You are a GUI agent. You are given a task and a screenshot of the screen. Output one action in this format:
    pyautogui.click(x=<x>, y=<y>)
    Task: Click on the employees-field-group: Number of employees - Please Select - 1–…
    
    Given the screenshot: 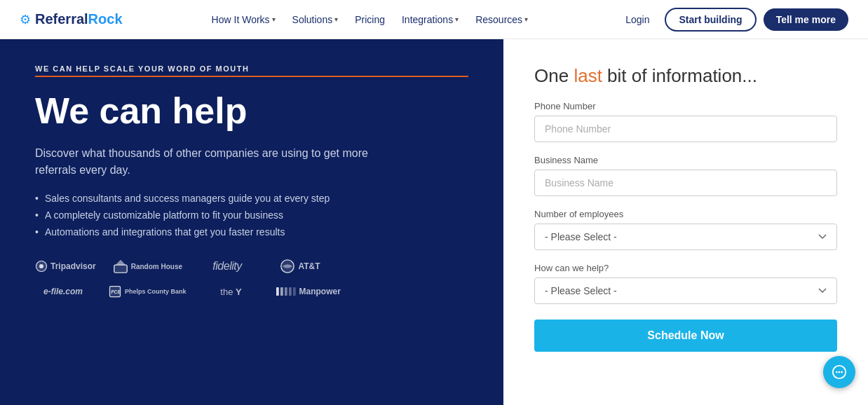 What is the action you would take?
    pyautogui.click(x=686, y=230)
    